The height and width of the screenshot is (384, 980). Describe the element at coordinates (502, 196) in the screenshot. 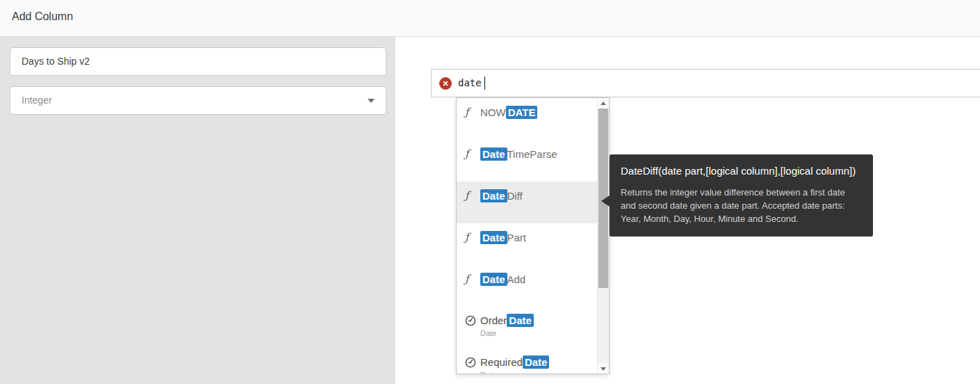

I see `suggestion-label: DateDiff` at that location.